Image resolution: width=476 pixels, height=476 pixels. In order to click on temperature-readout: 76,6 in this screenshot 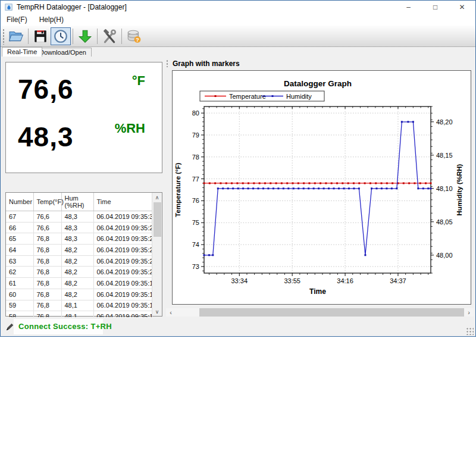, I will do `click(46, 89)`.